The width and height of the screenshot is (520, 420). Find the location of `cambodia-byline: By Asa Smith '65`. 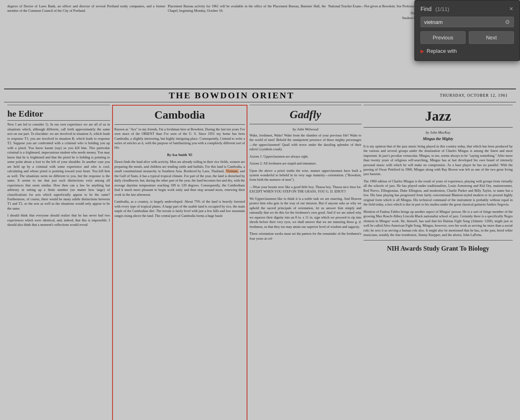

cambodia-byline: By Asa Smith '65 is located at coordinates (180, 155).